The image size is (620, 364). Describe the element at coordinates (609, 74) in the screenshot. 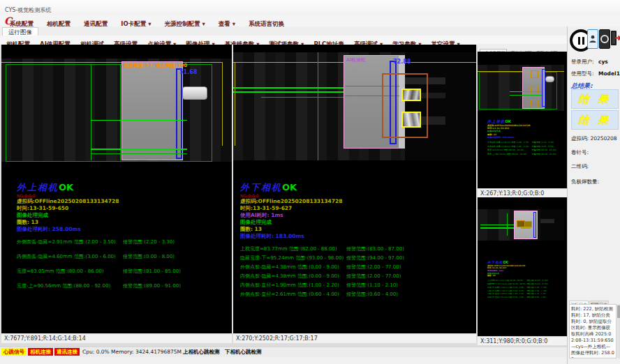

I see `model-value: Model1` at that location.